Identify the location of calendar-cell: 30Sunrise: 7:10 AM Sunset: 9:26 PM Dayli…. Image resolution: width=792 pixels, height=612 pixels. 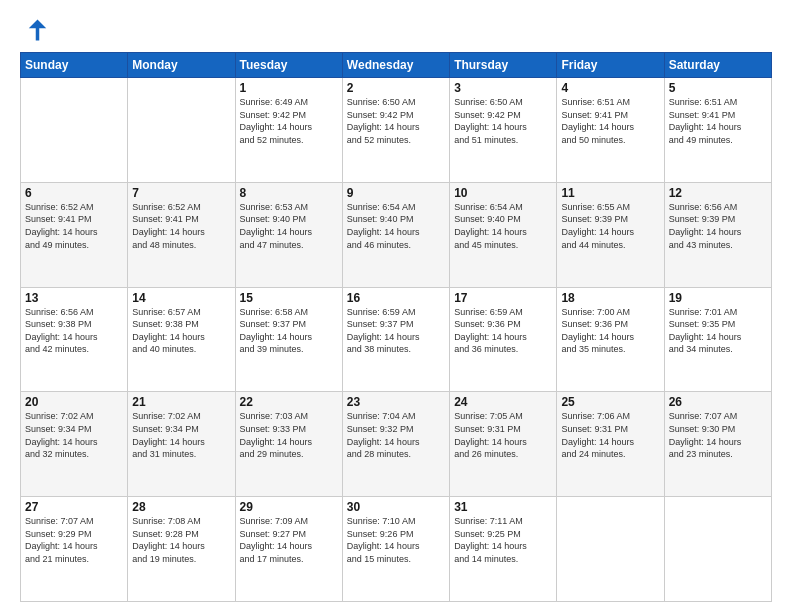
(396, 550).